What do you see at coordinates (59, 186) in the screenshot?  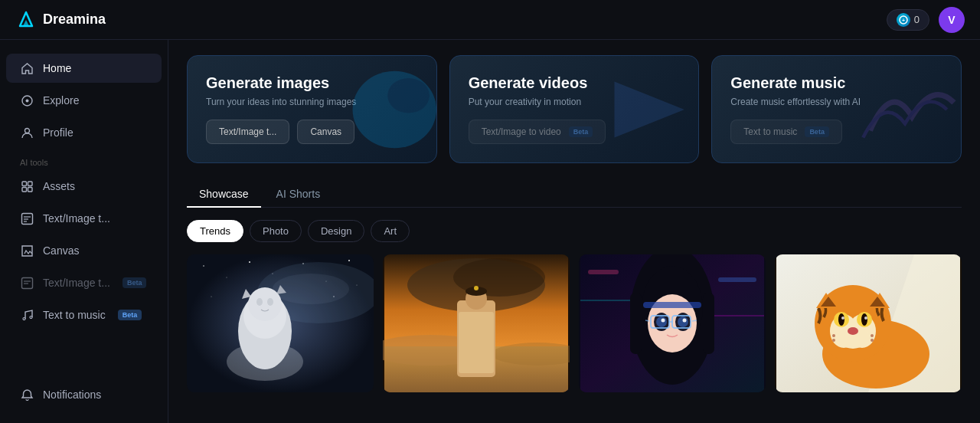 I see `sidebar-item-label: Assets` at bounding box center [59, 186].